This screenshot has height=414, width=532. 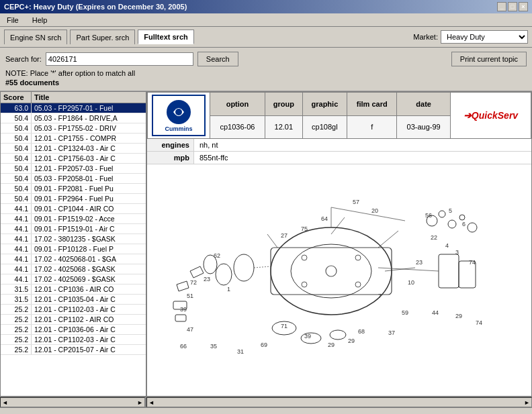 What do you see at coordinates (89, 108) in the screenshot?
I see `title-cell: 05.03 - FP2957-01 - Fuel` at bounding box center [89, 108].